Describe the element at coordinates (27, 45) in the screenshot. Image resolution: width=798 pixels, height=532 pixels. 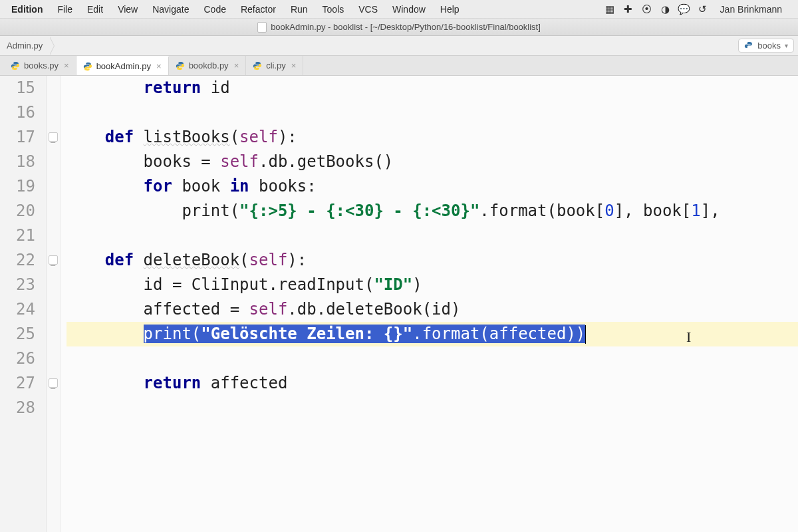
I see `breadcrumb: Admin.py` at that location.